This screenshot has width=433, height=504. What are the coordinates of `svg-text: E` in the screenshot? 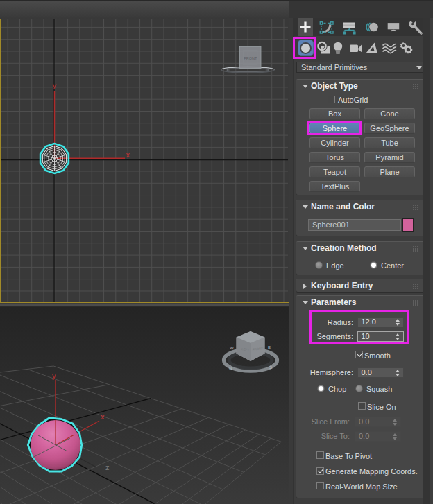 It's located at (269, 347).